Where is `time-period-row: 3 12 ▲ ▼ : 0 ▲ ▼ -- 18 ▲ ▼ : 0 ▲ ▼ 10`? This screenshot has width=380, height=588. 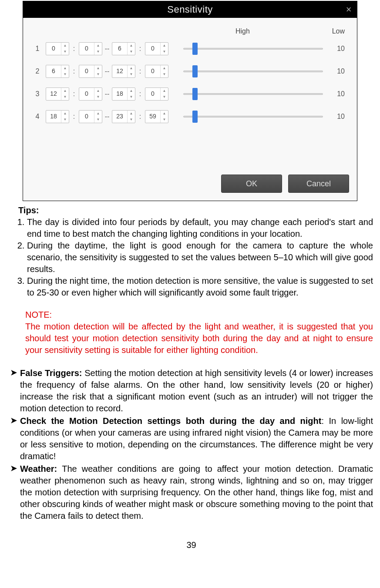
time-period-row: 3 12 ▲ ▼ : 0 ▲ ▼ -- 18 ▲ ▼ : 0 ▲ ▼ 10 is located at coordinates (190, 94).